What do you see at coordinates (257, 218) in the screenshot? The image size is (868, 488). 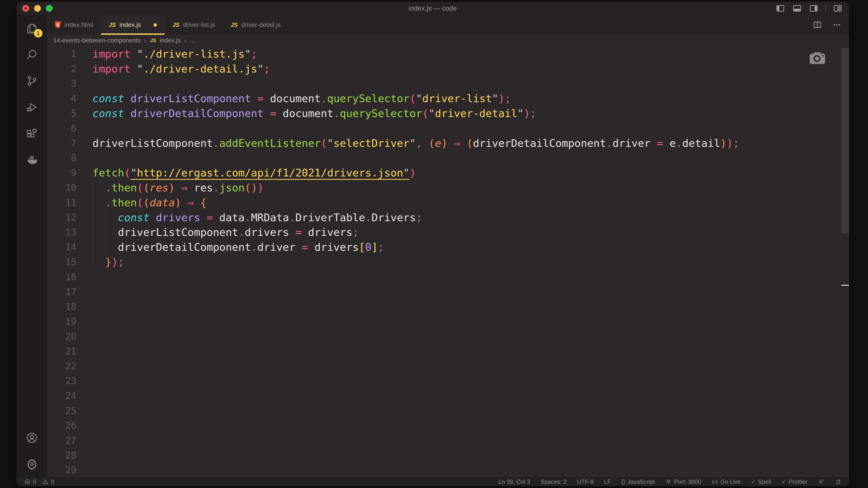 I see `line-content: const drivers = data.MRData.DriverTable.…` at bounding box center [257, 218].